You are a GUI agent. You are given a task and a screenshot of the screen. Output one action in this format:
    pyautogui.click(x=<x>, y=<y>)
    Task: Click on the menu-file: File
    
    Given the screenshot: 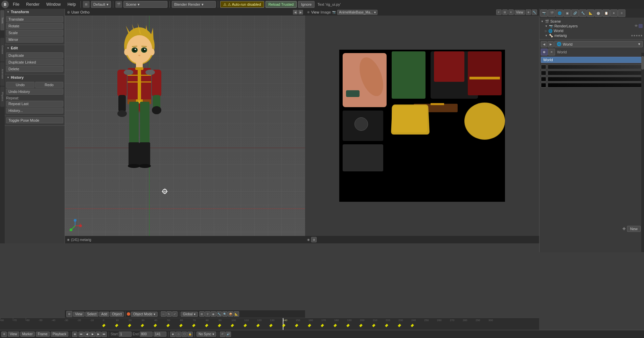 What is the action you would take?
    pyautogui.click(x=16, y=4)
    